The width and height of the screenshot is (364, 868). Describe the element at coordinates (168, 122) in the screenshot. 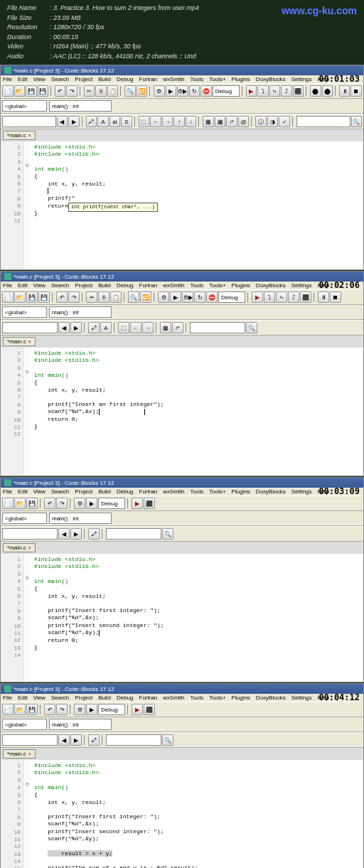

I see `fwd-icon: →` at that location.